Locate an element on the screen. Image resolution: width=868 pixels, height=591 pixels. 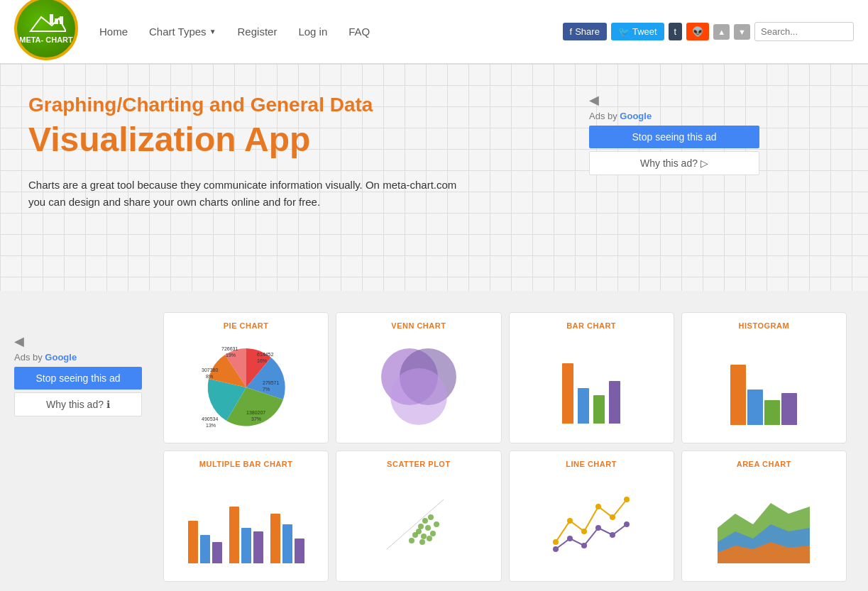
svg-text: 19% is located at coordinates (231, 355).